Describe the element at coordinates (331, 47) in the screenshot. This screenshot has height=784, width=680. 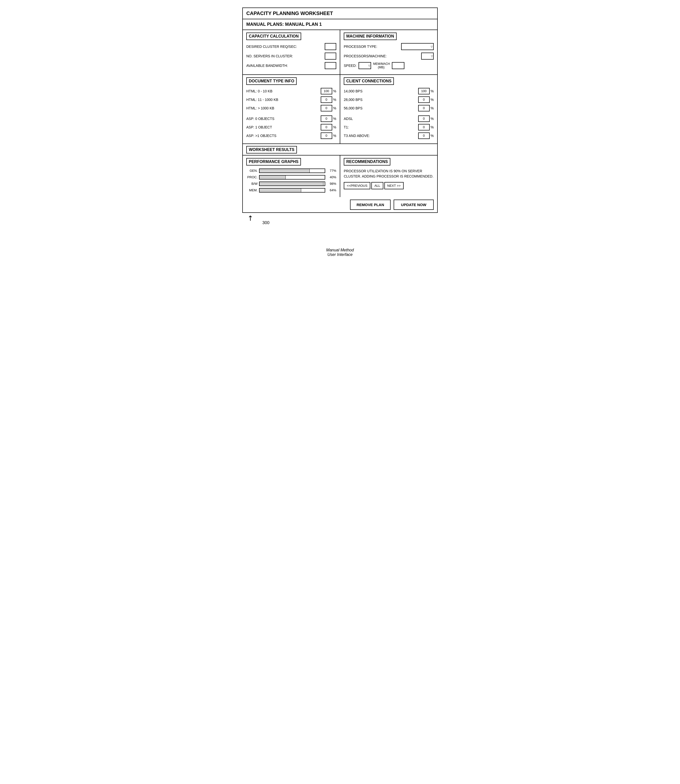
I see `desired-cluster-input` at that location.